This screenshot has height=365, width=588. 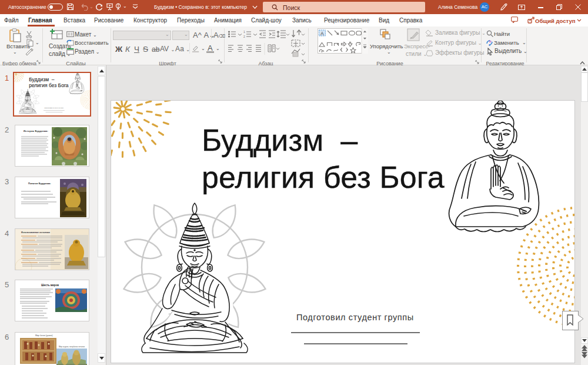 I want to click on svg-text: 2, so click(x=245, y=36).